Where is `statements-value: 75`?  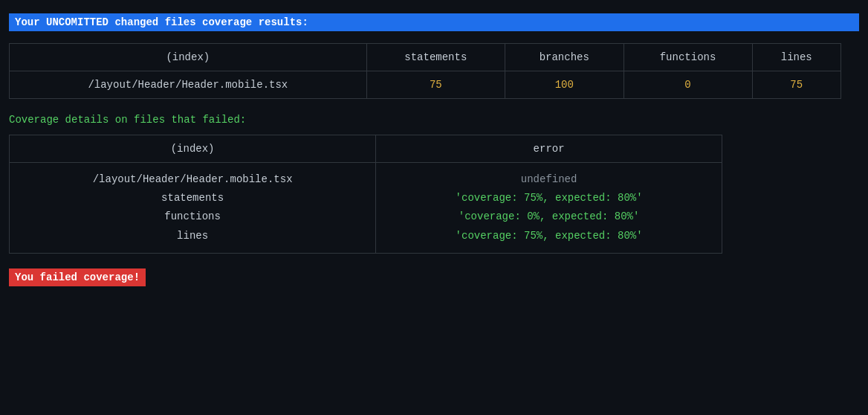
statements-value: 75 is located at coordinates (435, 85).